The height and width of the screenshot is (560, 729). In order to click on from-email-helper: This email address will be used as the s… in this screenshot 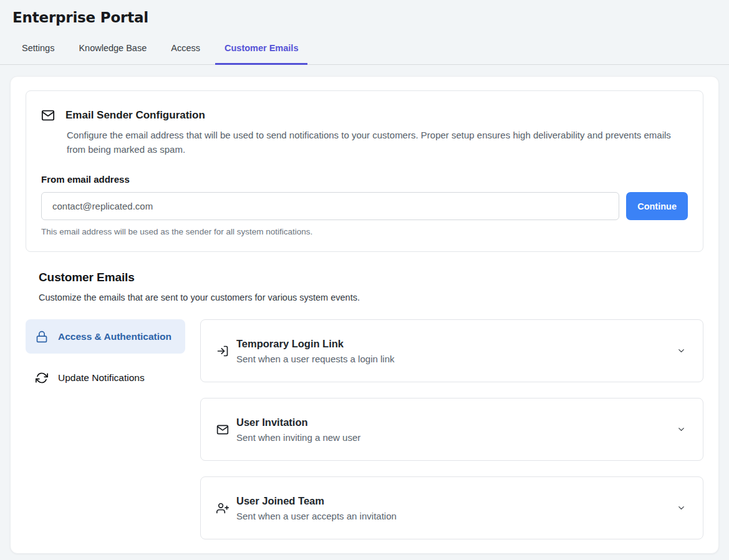, I will do `click(364, 232)`.